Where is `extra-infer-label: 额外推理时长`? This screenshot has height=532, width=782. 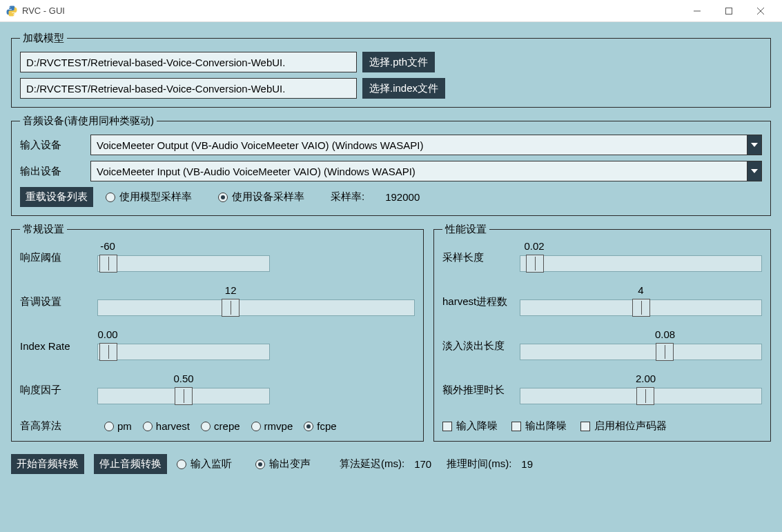
extra-infer-label: 额外推理时长 is located at coordinates (481, 391).